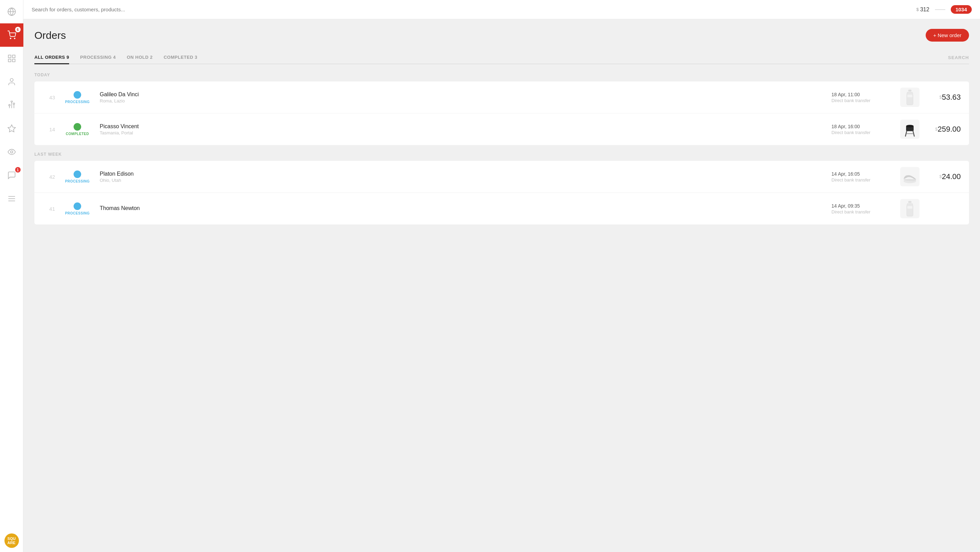 This screenshot has height=552, width=980. I want to click on customer-name: Picasso Vincent, so click(462, 127).